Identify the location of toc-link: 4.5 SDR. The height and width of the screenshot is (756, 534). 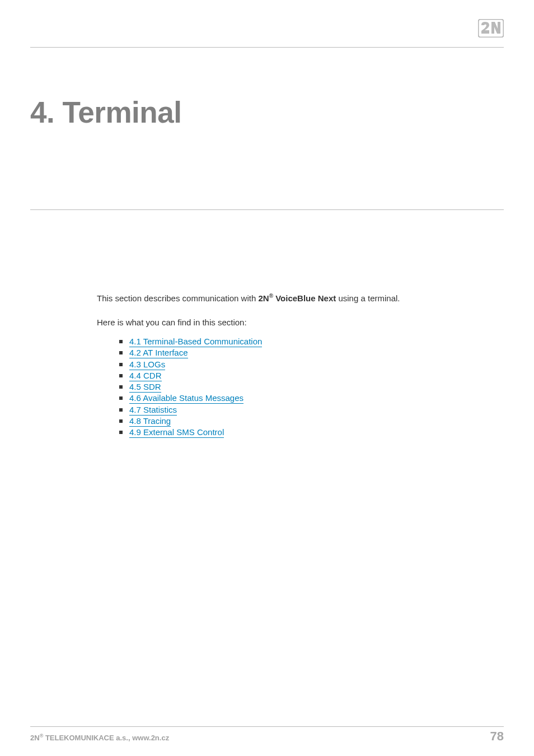
(146, 388).